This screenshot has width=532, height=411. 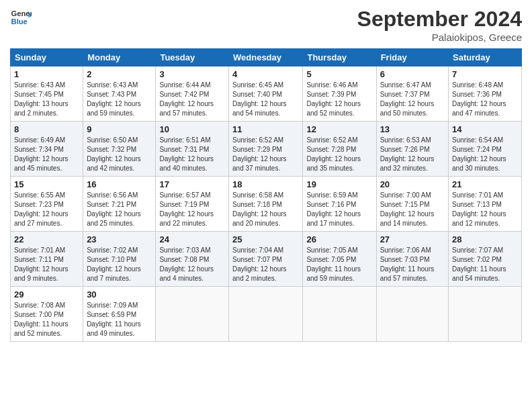 What do you see at coordinates (340, 94) in the screenshot?
I see `day-cell: 5Sunrise: 6:46 AM Sunset: 7:39 PM Daylig…` at bounding box center [340, 94].